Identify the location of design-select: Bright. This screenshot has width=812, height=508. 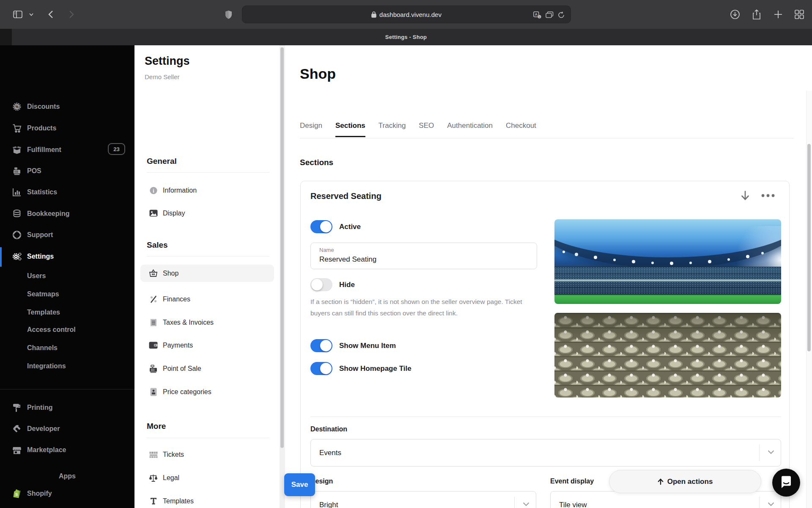
(423, 500).